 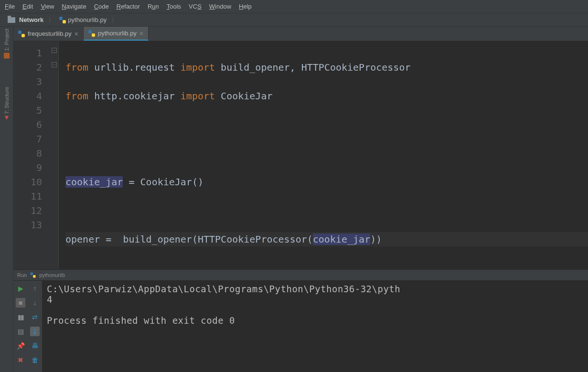 What do you see at coordinates (224, 289) in the screenshot?
I see `console-line: C:\Users\Parwiz\AppData\Local\Programs\P…` at bounding box center [224, 289].